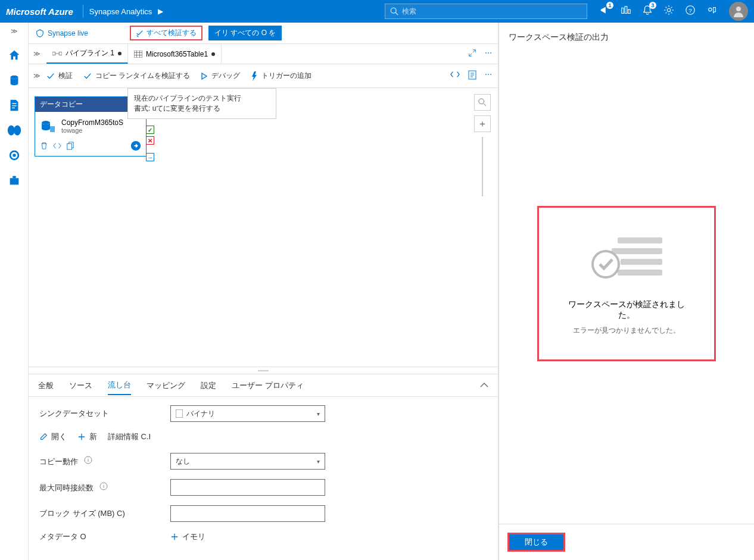 Image resolution: width=754 pixels, height=560 pixels. What do you see at coordinates (712, 11) in the screenshot?
I see `feedback-icon` at bounding box center [712, 11].